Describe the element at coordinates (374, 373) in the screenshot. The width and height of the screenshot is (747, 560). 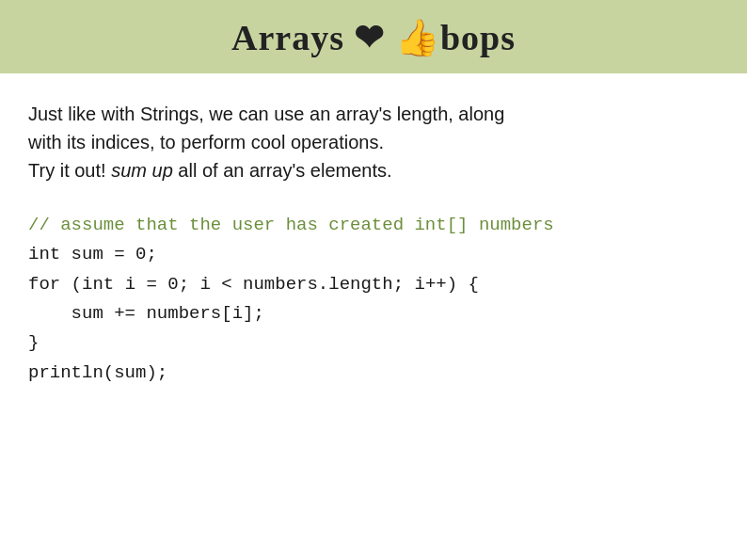
I see `code-line-println: println(sum);` at that location.